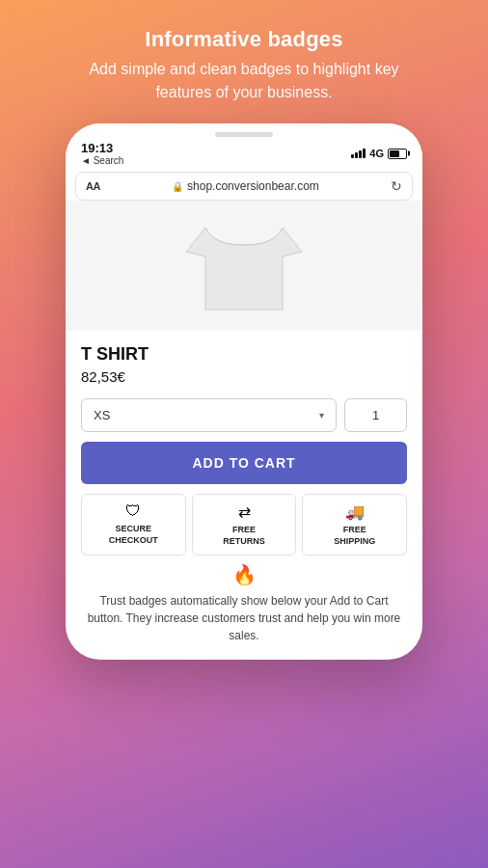  I want to click on chevron-down-icon: ▾, so click(322, 415).